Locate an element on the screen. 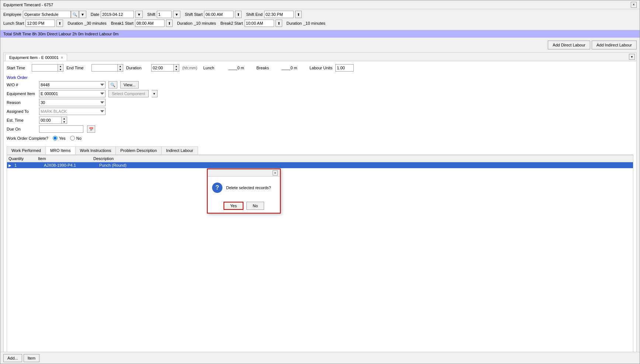 This screenshot has height=364, width=640. work-order-complete-label: Work Order Complete? is located at coordinates (27, 138).